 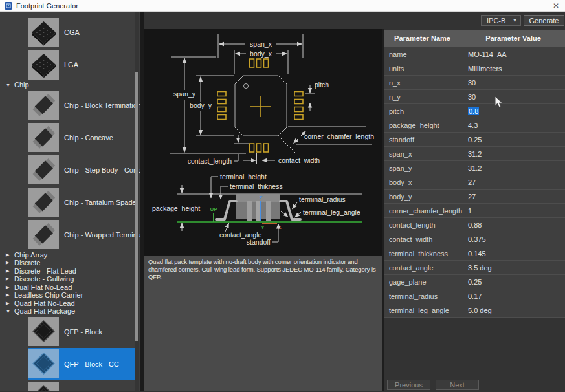 I want to click on sidebar-group-discrete-flat-lead: ▶Discrete - Flat Lead, so click(x=70, y=272).